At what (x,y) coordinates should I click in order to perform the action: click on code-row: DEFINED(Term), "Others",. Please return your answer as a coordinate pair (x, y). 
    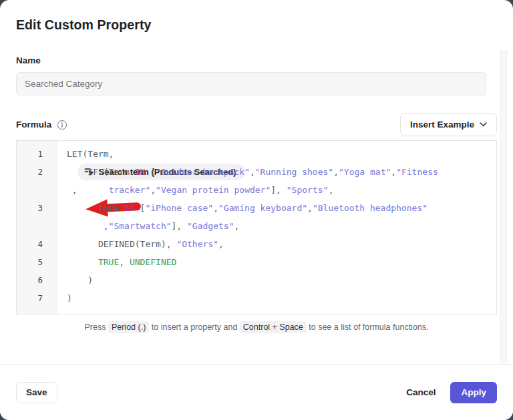
    Looking at the image, I should click on (282, 244).